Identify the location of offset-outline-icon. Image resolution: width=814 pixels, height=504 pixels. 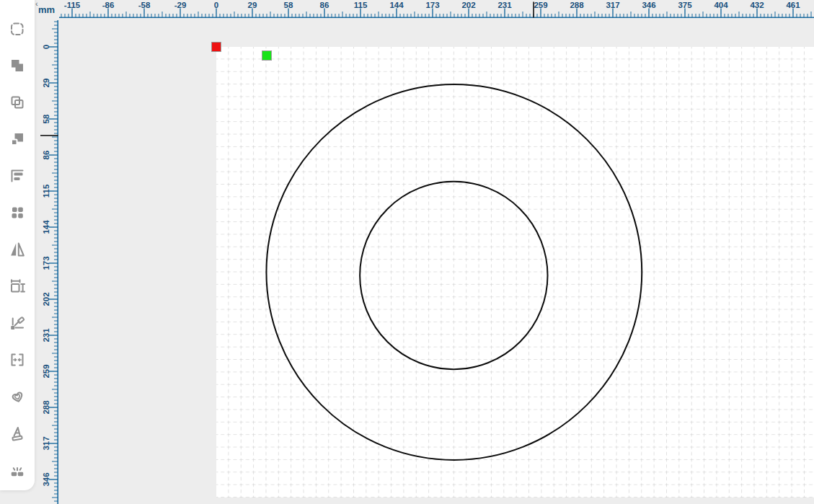
(17, 397).